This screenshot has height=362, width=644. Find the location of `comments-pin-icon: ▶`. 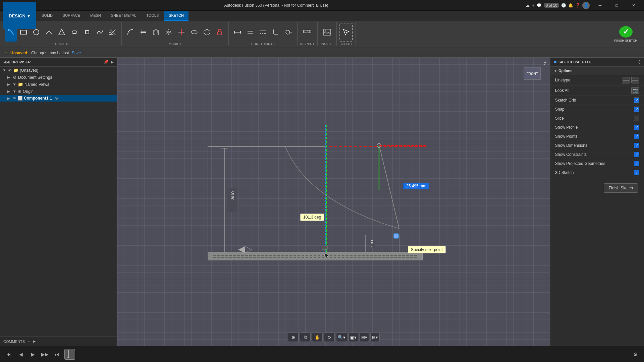

comments-pin-icon: ▶ is located at coordinates (34, 341).